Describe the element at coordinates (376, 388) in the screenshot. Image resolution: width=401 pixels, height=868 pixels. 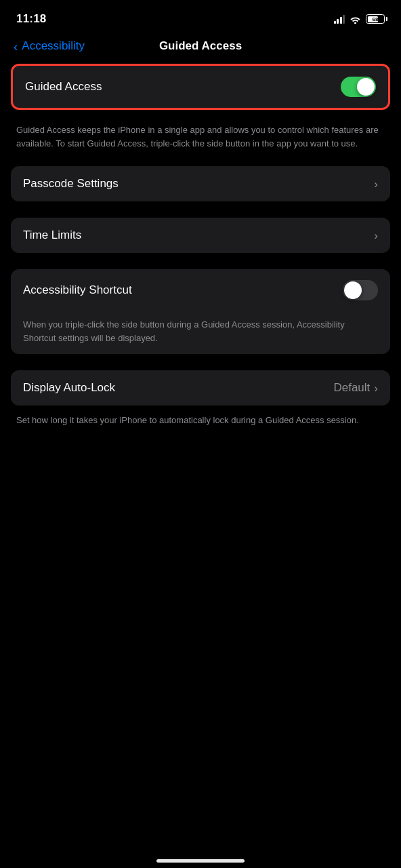
I see `auto-lock-chevron-icon: ›` at that location.